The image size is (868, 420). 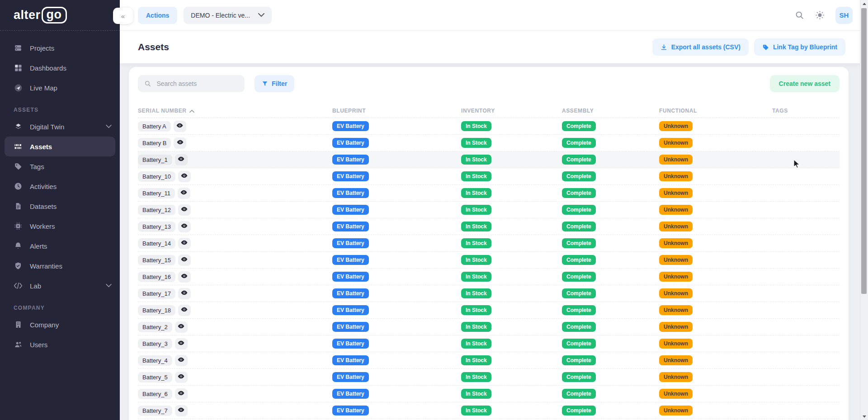 I want to click on link-tag-blueprint-button: Link Tag by Blueprint, so click(x=800, y=47).